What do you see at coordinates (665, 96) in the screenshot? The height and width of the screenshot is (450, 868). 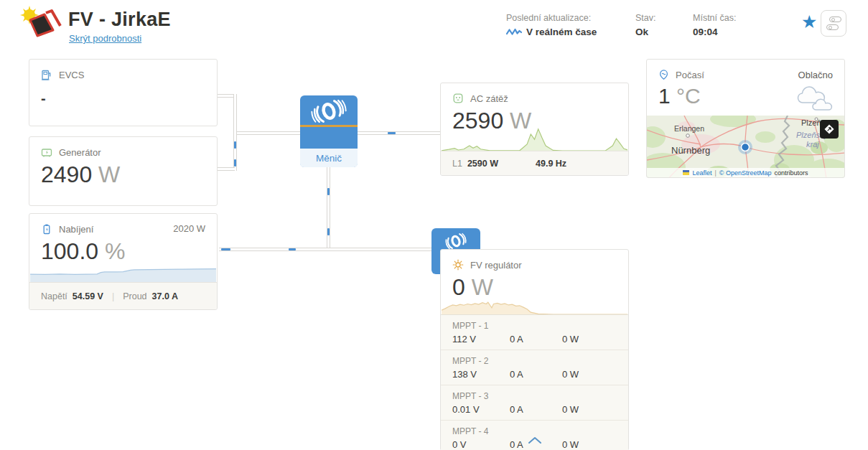 I see `temperature-value: 1` at bounding box center [665, 96].